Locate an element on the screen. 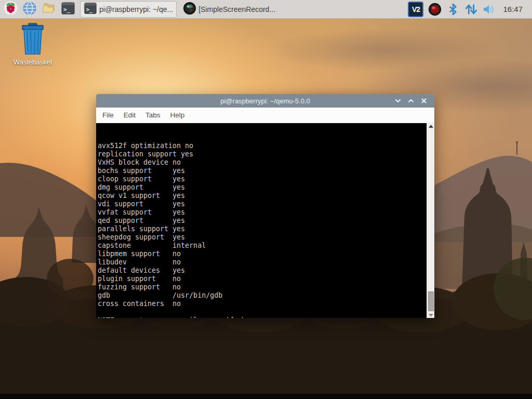 Image resolution: width=532 pixels, height=399 pixels. window-title: pi@raspberrypi: ~/qemu-5.0.0 is located at coordinates (265, 101).